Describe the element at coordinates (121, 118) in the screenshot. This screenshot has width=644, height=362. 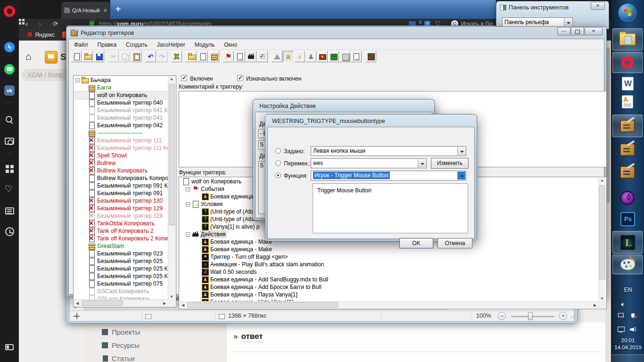
I see `tree-item: Безымянный триггер 041` at that location.